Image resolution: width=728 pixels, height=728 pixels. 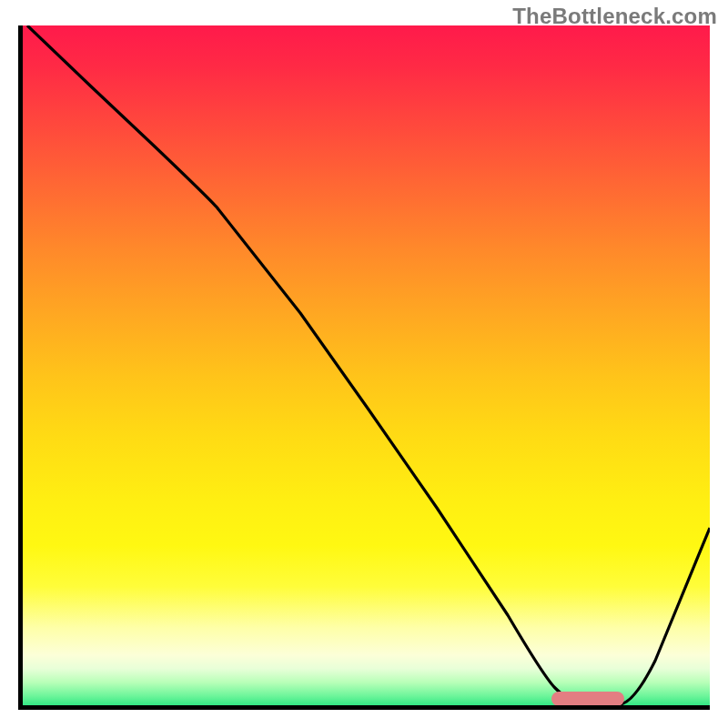 I want to click on optimal-range-marker, so click(x=588, y=699).